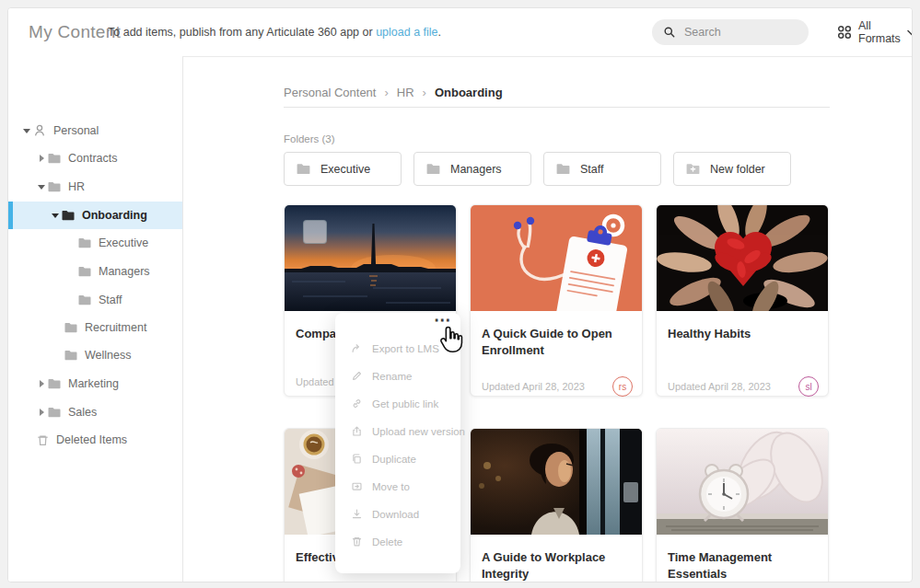 The width and height of the screenshot is (920, 588). I want to click on sidebar-item-recruitment: Recruitment, so click(96, 328).